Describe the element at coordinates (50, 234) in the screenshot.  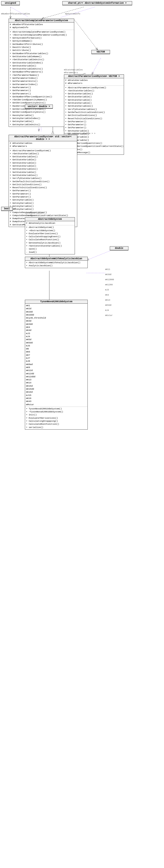
I see `ode-m-3: + EvaluateYDerivatives()` at that location.